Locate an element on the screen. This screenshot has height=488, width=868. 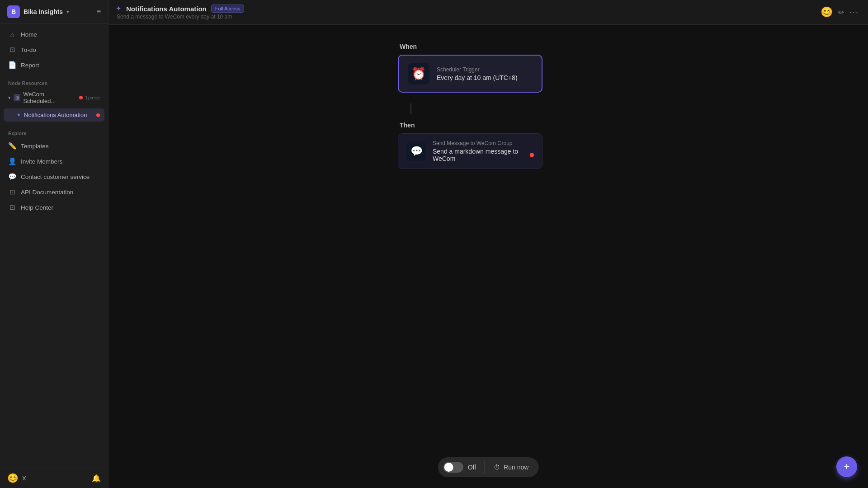
toggle-container: Off is located at coordinates (462, 467).